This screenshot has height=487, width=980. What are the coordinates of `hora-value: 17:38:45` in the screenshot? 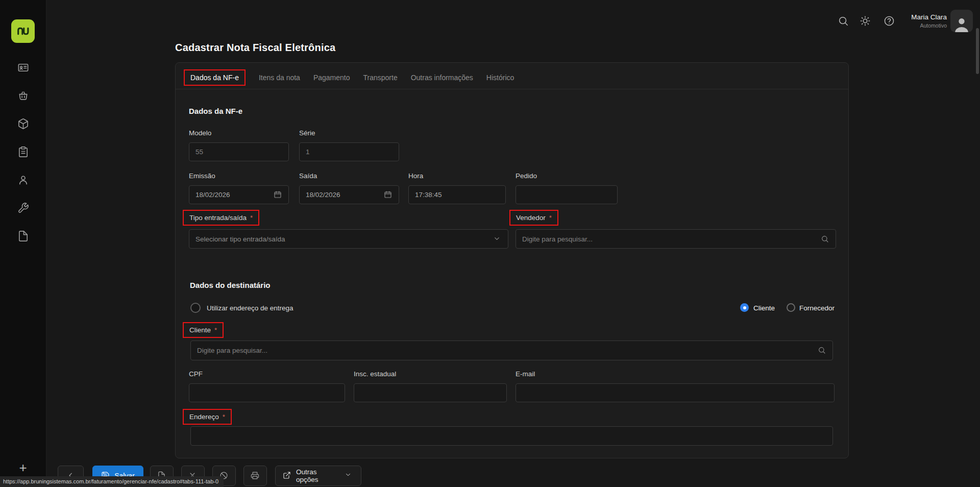 It's located at (429, 195).